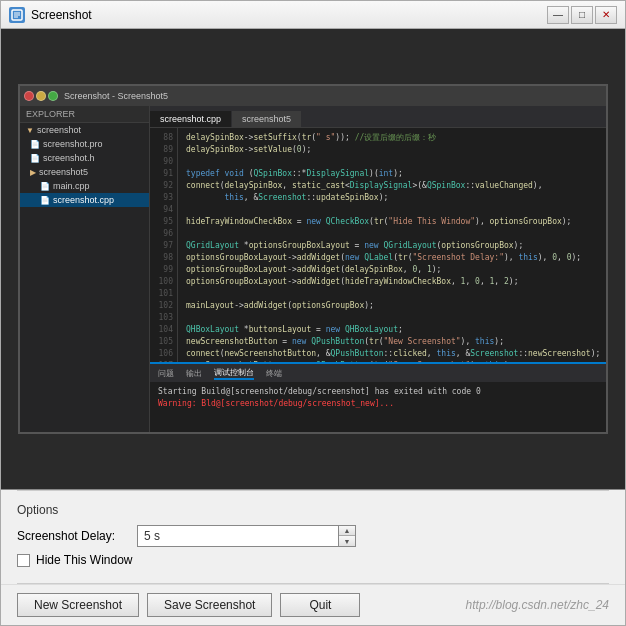 The height and width of the screenshot is (626, 626). What do you see at coordinates (84, 200) in the screenshot?
I see `sidebar-item-cpp: 📄 screenshot.cpp` at bounding box center [84, 200].